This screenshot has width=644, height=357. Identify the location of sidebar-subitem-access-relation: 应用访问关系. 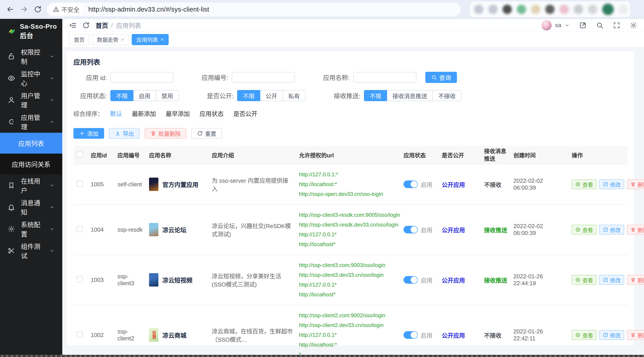
(31, 164).